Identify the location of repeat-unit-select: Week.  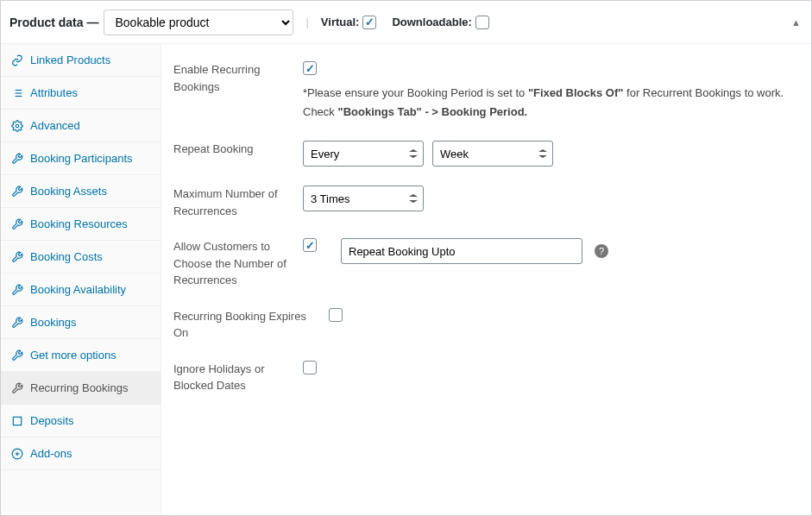
(493, 154).